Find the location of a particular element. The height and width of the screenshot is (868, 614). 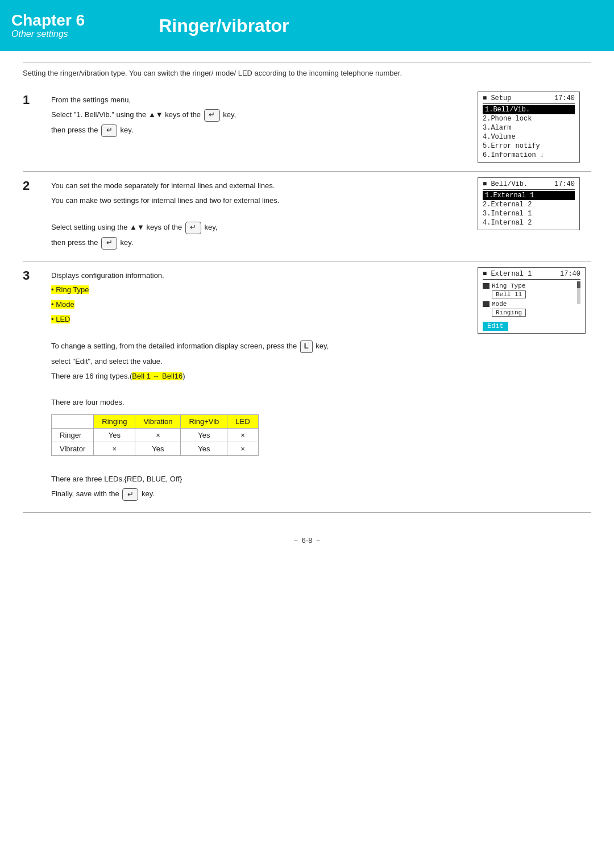

screen3-edit-button: Edit is located at coordinates (496, 326).